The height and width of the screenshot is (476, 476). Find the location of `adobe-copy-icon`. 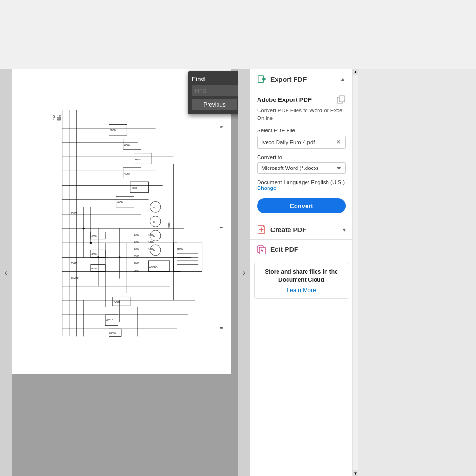

adobe-copy-icon is located at coordinates (341, 99).